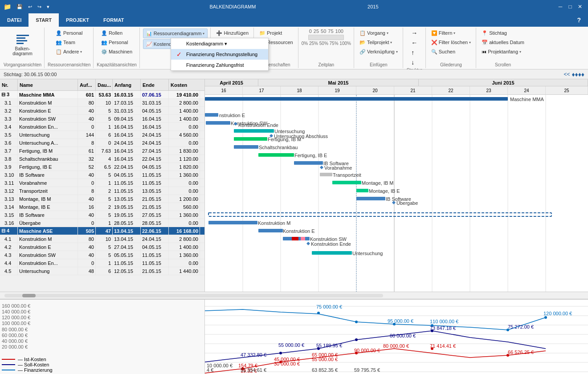  I want to click on btn-stichtag: 📍 Stichtag, so click(503, 33).